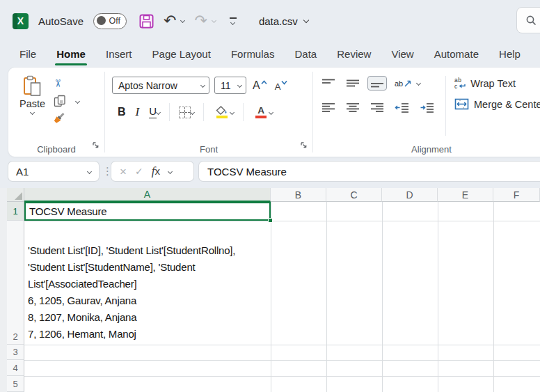 The height and width of the screenshot is (392, 540). I want to click on tab-formulas: Formulas, so click(253, 55).